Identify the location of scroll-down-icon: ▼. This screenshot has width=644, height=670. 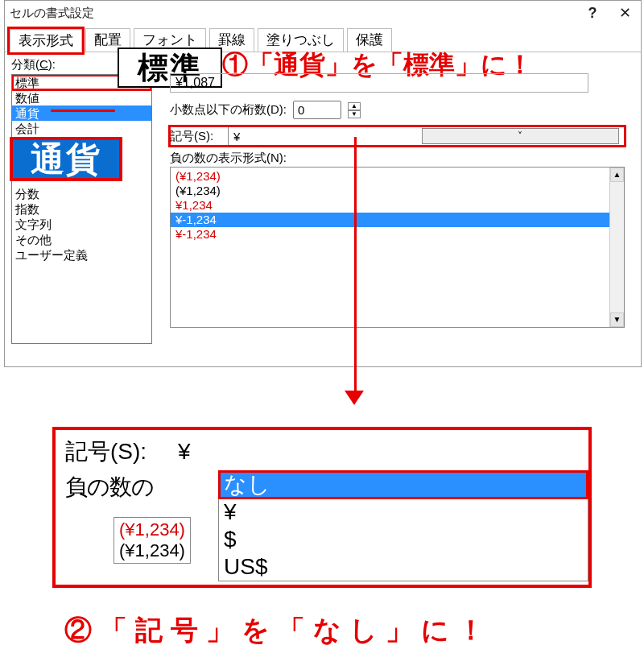
(617, 320).